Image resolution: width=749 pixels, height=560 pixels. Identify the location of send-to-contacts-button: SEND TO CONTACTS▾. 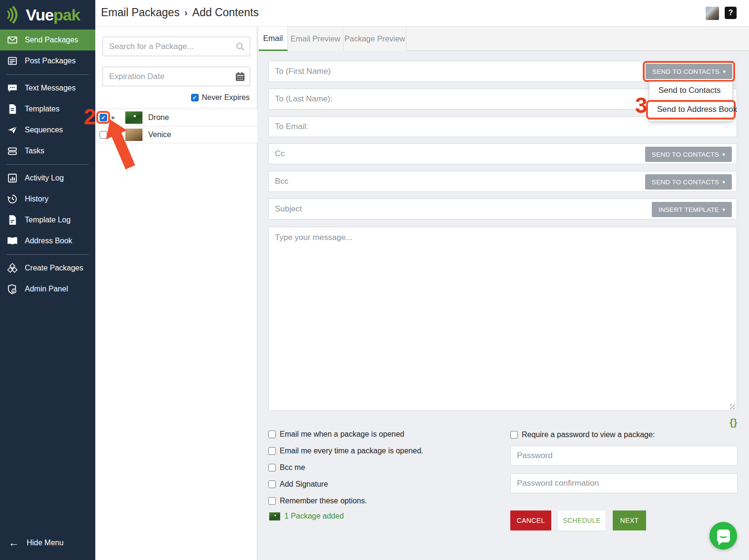
(689, 71).